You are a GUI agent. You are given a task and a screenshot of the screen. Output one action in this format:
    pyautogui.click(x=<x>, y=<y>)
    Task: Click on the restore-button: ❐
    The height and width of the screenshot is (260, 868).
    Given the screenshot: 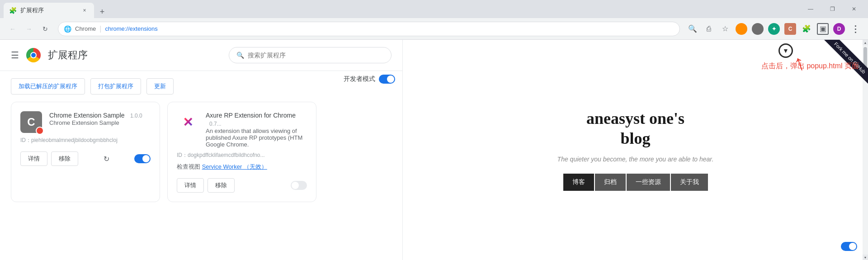 What is the action you would take?
    pyautogui.click(x=832, y=9)
    